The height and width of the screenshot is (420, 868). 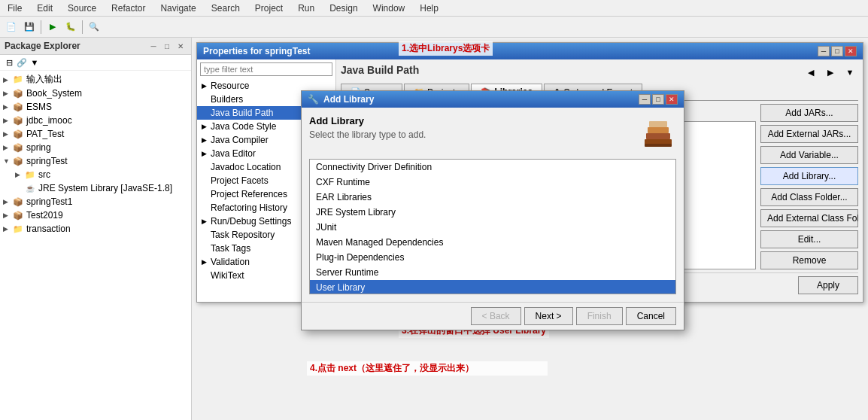 What do you see at coordinates (672, 99) in the screenshot?
I see `add-lib-close-btn: ✕` at bounding box center [672, 99].